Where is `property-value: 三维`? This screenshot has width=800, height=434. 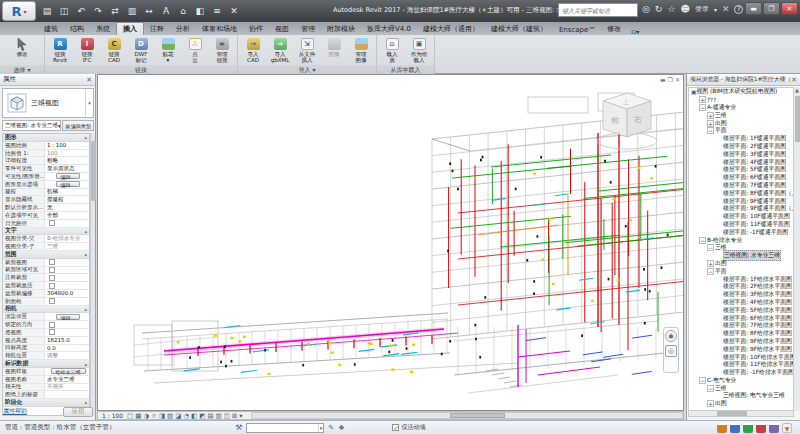 property-value: 三维 is located at coordinates (67, 246).